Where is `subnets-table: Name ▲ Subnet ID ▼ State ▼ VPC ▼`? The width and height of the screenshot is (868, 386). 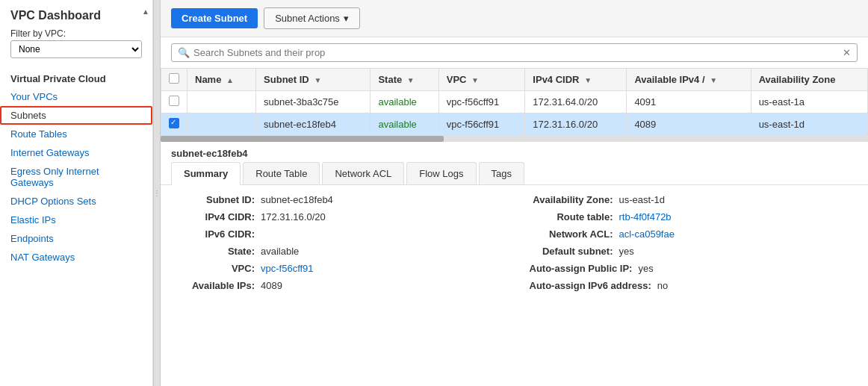
subnets-table: Name ▲ Subnet ID ▼ State ▼ VPC ▼ is located at coordinates (514, 102).